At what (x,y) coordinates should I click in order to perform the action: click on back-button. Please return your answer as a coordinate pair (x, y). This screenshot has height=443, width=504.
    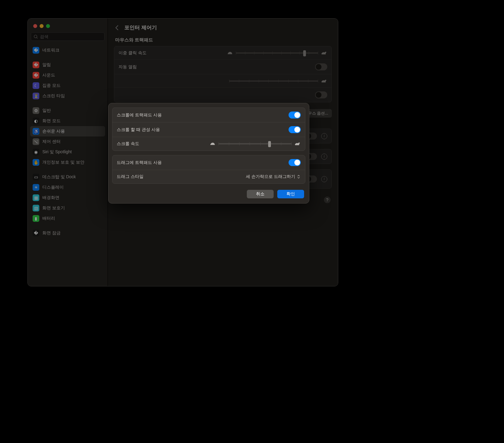
    Looking at the image, I should click on (117, 28).